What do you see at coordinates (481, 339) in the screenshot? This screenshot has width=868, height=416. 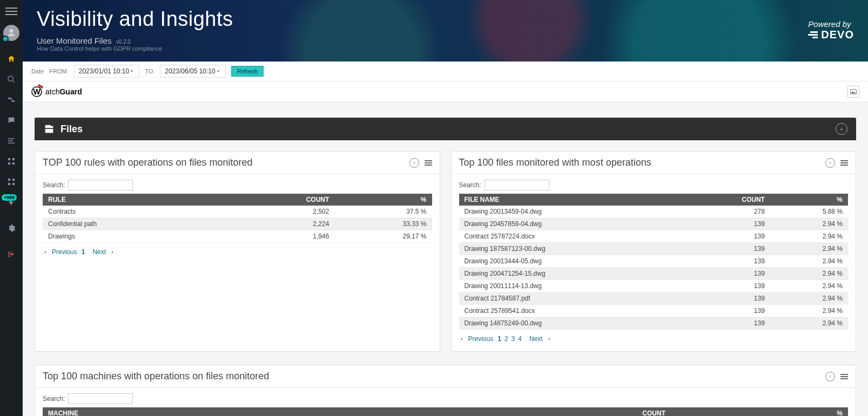 I see `files-prev: Previous` at bounding box center [481, 339].